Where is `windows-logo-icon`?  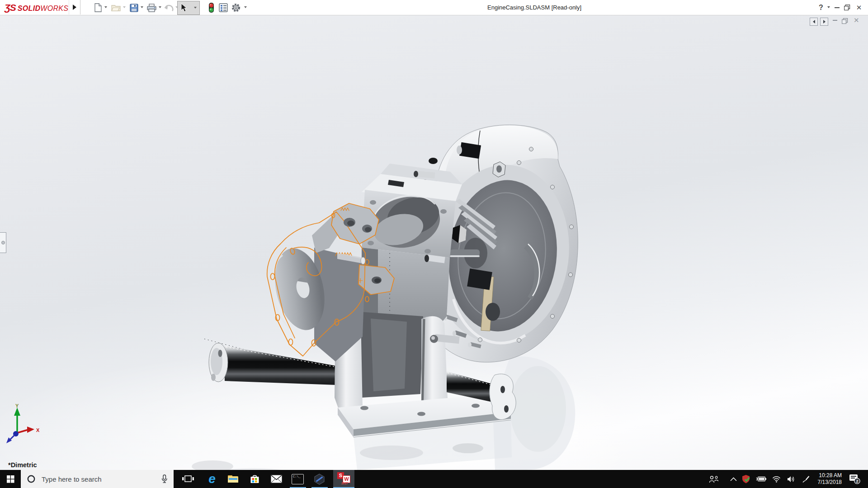 windows-logo-icon is located at coordinates (11, 479).